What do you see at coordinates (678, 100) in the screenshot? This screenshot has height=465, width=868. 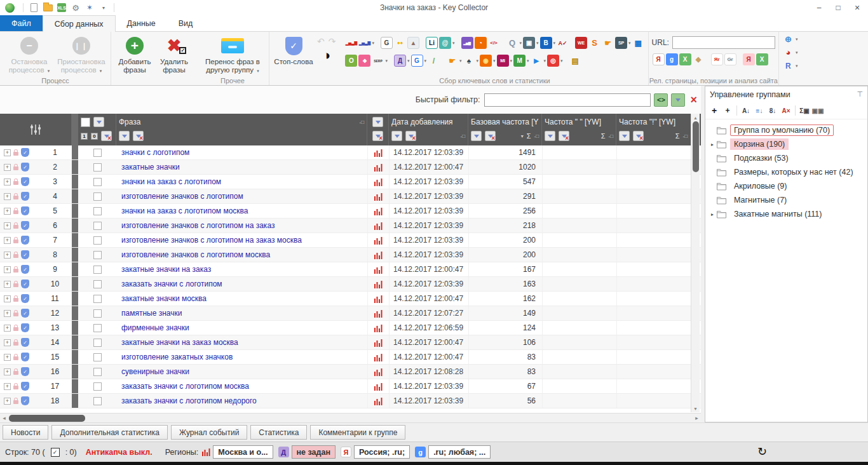 I see `apply-filter-button` at bounding box center [678, 100].